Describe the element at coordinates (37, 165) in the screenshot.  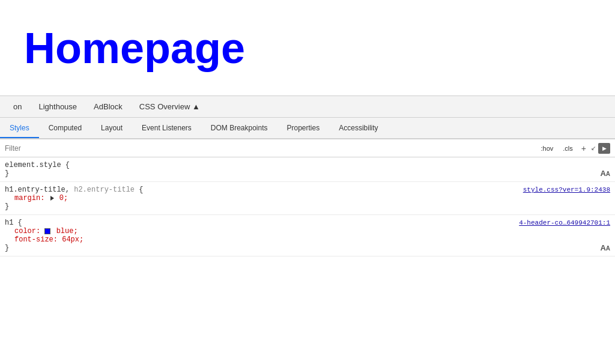
I see `selector-text: element.style {` at that location.